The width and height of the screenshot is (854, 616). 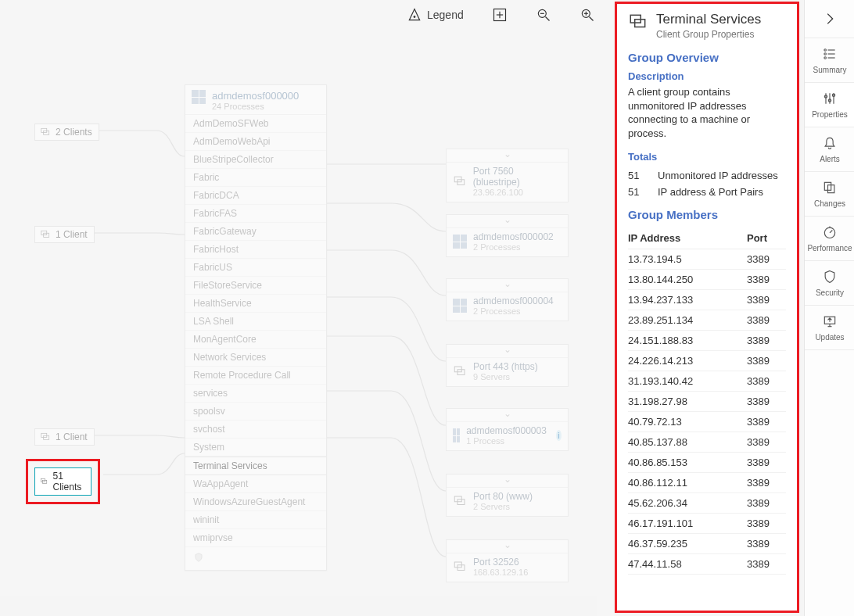 What do you see at coordinates (830, 188) in the screenshot?
I see `changes-icon` at bounding box center [830, 188].